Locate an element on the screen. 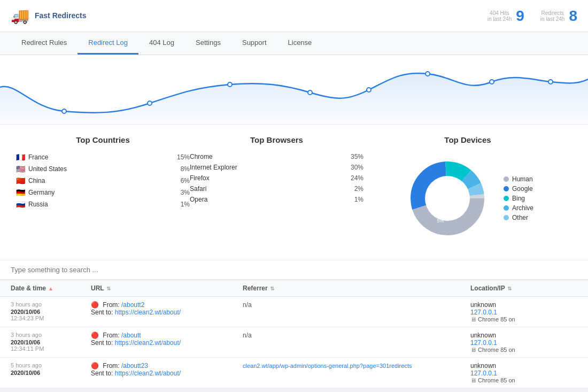 Image resolution: width=588 pixels, height=392 pixels. browser-name: Opera is located at coordinates (267, 199).